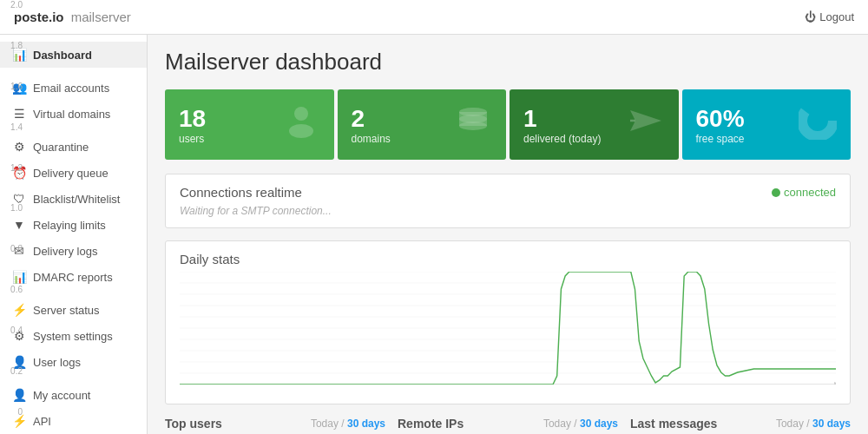 The height and width of the screenshot is (434, 868). Describe the element at coordinates (674, 424) in the screenshot. I see `last-messages-title: Last messages` at that location.